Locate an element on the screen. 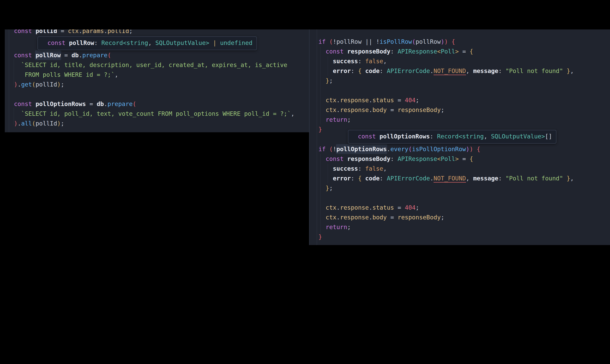  code-lines: const pollId = ctx.params.pollId;const p… is located at coordinates (157, 79).